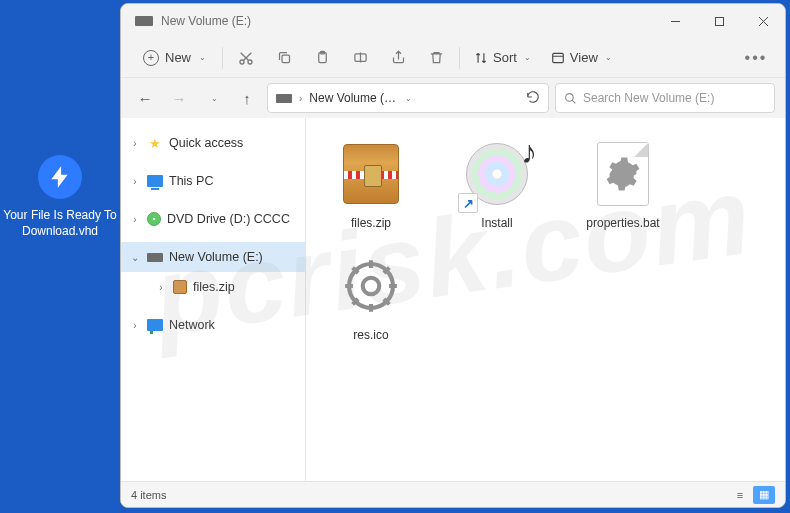  I want to click on details-view-toggle: ≡, so click(740, 495).